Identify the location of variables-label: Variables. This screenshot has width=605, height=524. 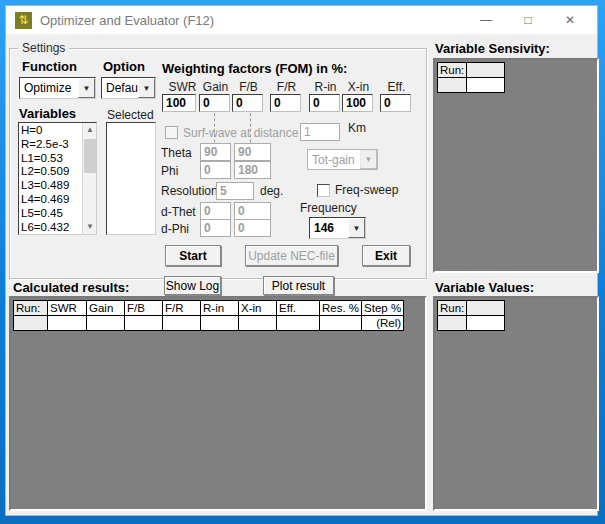
(48, 114).